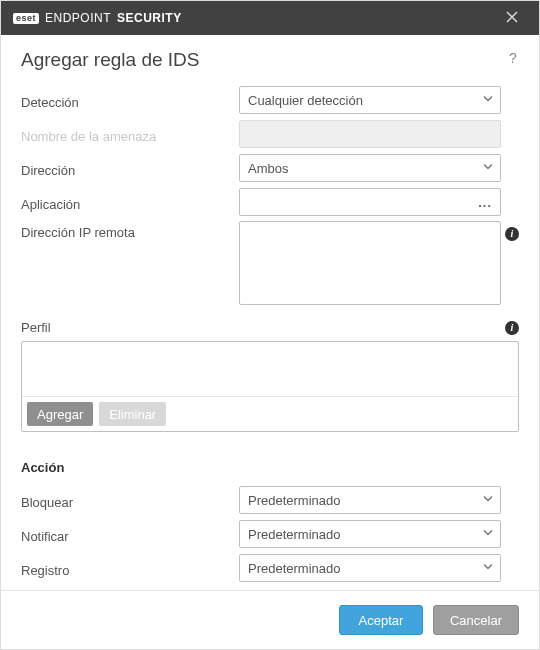 The image size is (540, 650). What do you see at coordinates (370, 134) in the screenshot?
I see `input-threat-name` at bounding box center [370, 134].